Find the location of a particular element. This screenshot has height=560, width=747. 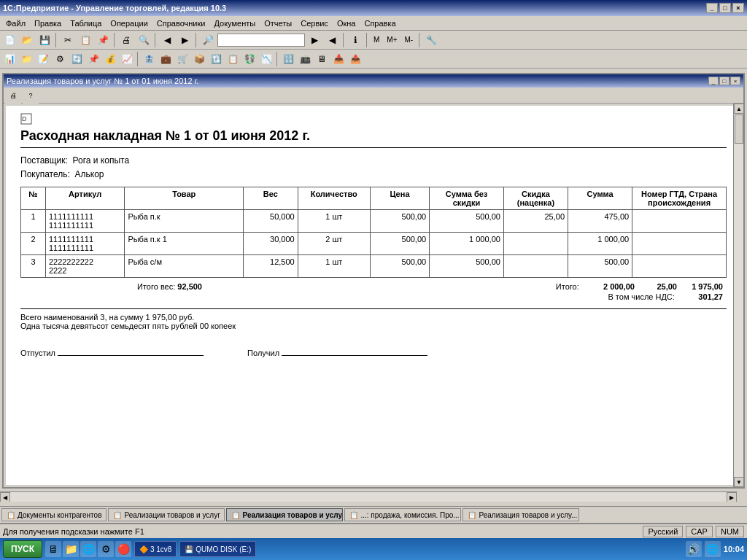

win4-icon: 📋 is located at coordinates (354, 515).